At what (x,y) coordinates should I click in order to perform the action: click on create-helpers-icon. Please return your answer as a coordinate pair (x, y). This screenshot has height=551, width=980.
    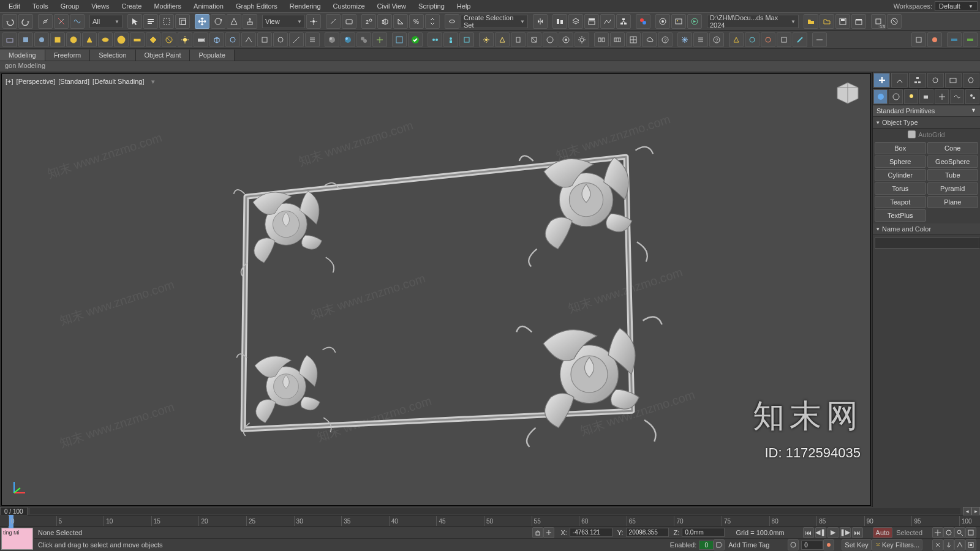
    Looking at the image, I should click on (942, 97).